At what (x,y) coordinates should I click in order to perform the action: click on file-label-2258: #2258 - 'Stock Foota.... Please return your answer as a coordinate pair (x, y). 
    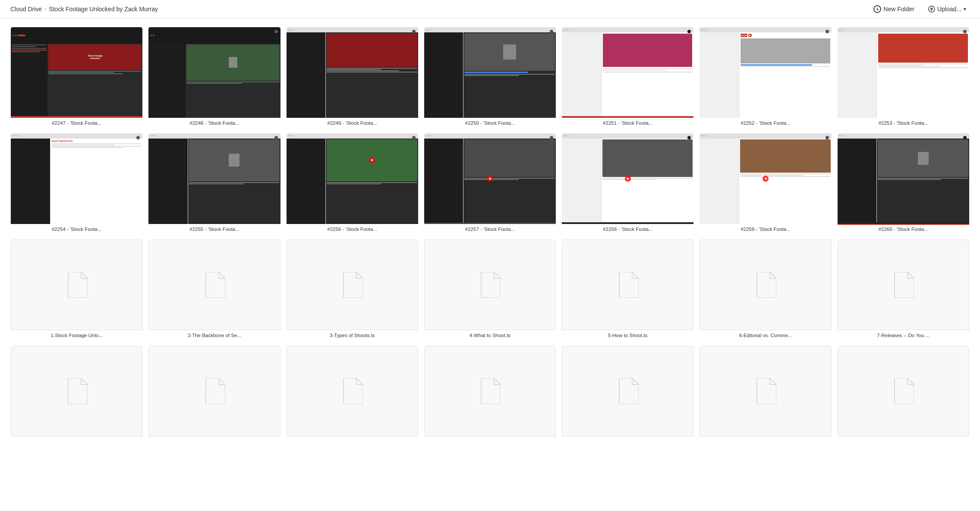
    Looking at the image, I should click on (627, 229).